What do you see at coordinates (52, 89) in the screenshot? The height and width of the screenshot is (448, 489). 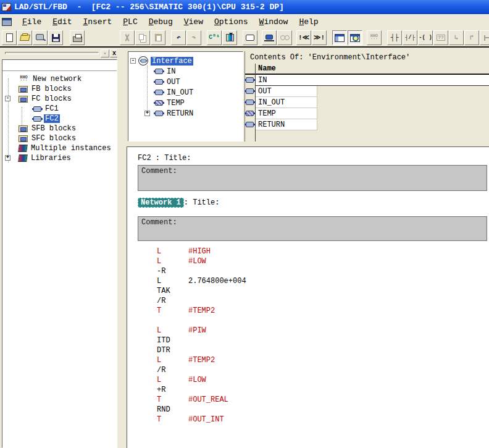 I see `tree-item-label: FB blocks` at bounding box center [52, 89].